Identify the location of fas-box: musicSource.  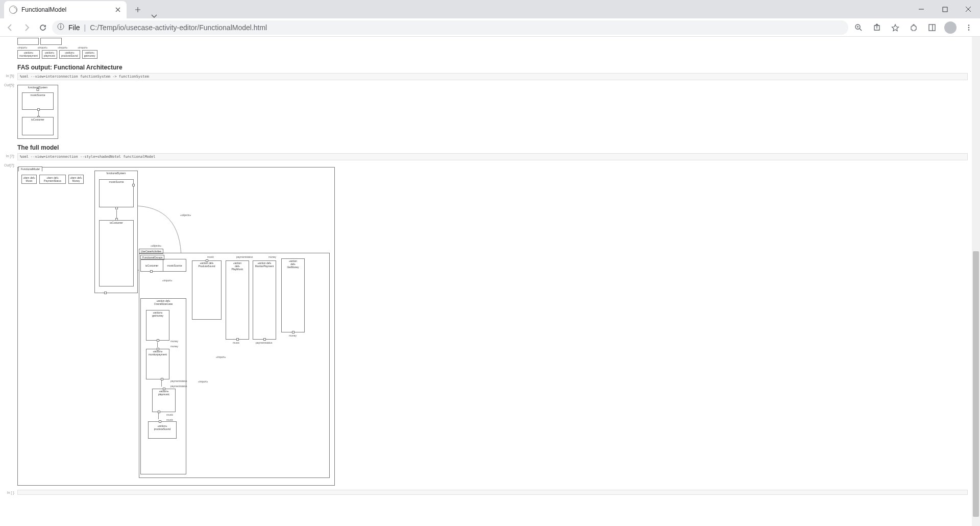
(38, 101).